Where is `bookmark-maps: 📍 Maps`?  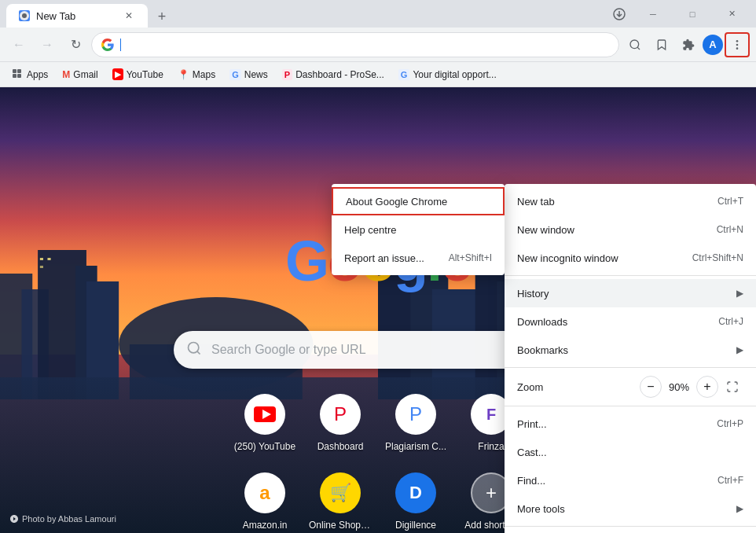
bookmark-maps: 📍 Maps is located at coordinates (196, 75).